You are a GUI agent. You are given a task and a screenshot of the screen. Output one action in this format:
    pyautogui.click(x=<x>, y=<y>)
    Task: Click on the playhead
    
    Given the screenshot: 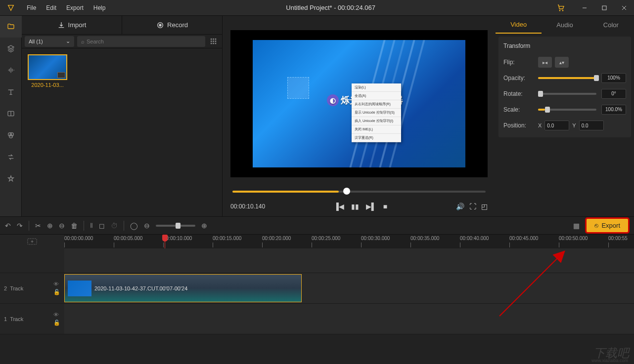 What is the action you would take?
    pyautogui.click(x=165, y=242)
    